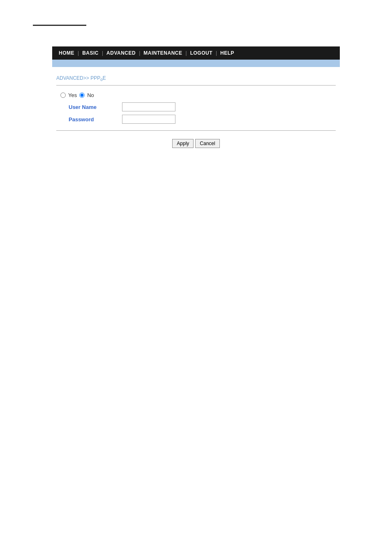 The width and height of the screenshot is (392, 539). What do you see at coordinates (183, 143) in the screenshot?
I see `apply-button: Apply` at bounding box center [183, 143].